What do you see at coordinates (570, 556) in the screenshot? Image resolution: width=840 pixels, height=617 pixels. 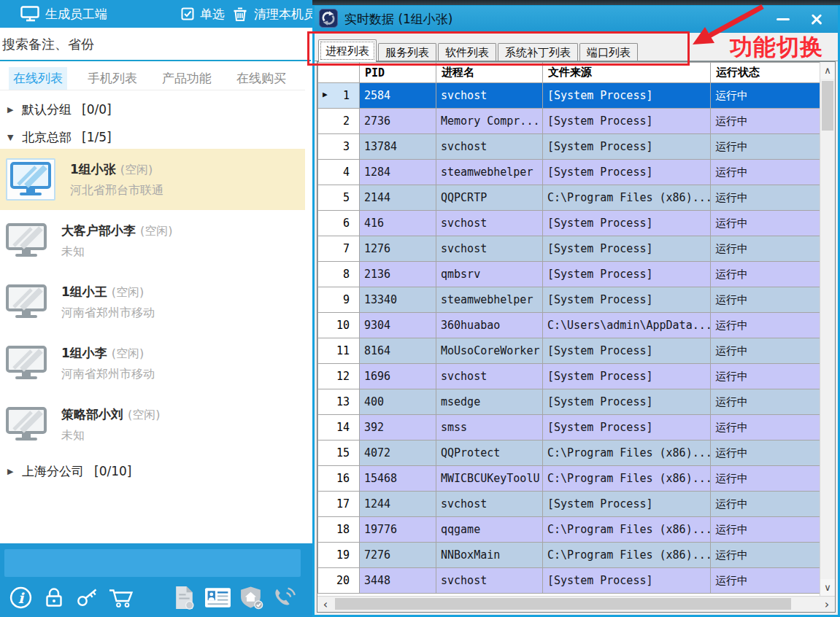 I see `table-row: 197276NNBoxMainC:\Program Files (x86)...…` at bounding box center [570, 556].